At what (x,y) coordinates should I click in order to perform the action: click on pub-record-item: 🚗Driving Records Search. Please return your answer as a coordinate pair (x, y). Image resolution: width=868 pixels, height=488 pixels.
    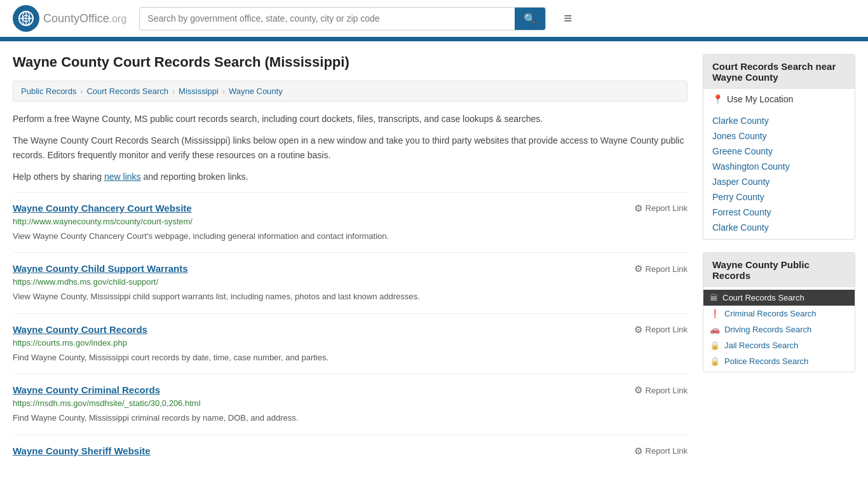
    Looking at the image, I should click on (779, 329).